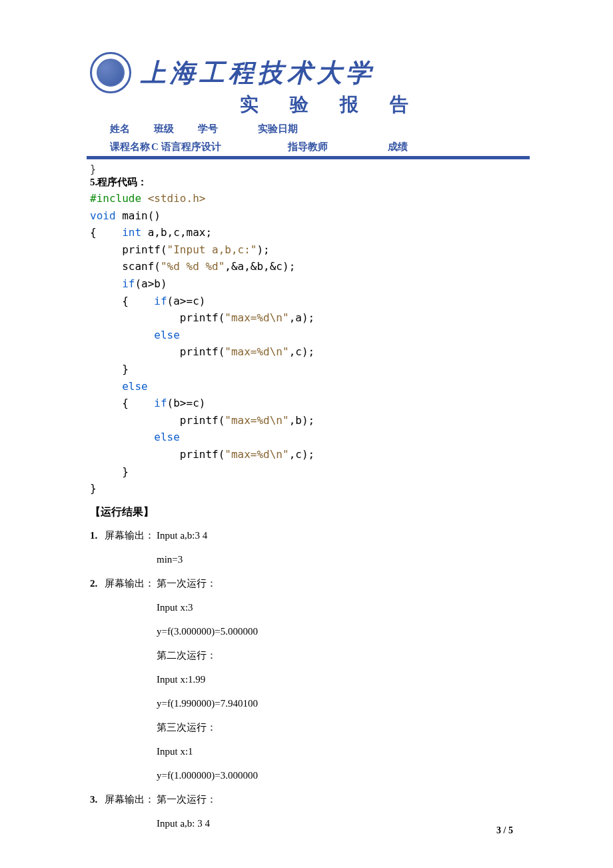 The image size is (613, 868). Describe the element at coordinates (341, 823) in the screenshot. I see `result-3-l2: Input a,b: 3 4` at that location.